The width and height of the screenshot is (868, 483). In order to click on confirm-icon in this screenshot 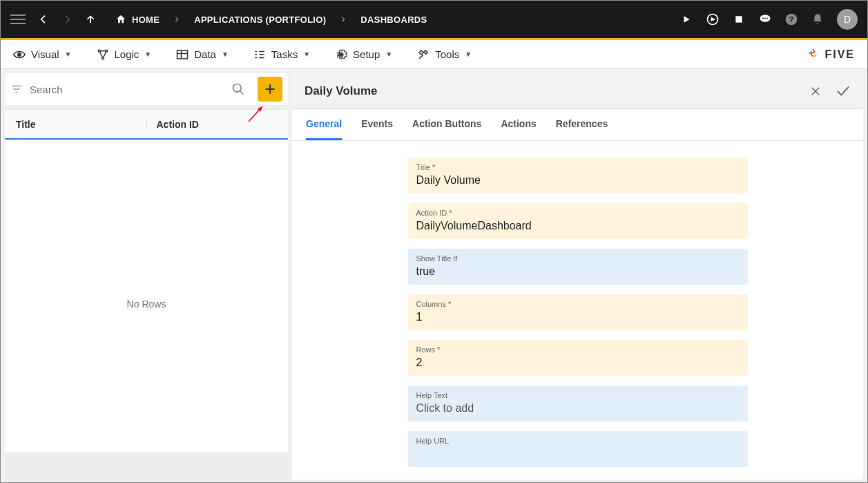, I will do `click(843, 91)`.